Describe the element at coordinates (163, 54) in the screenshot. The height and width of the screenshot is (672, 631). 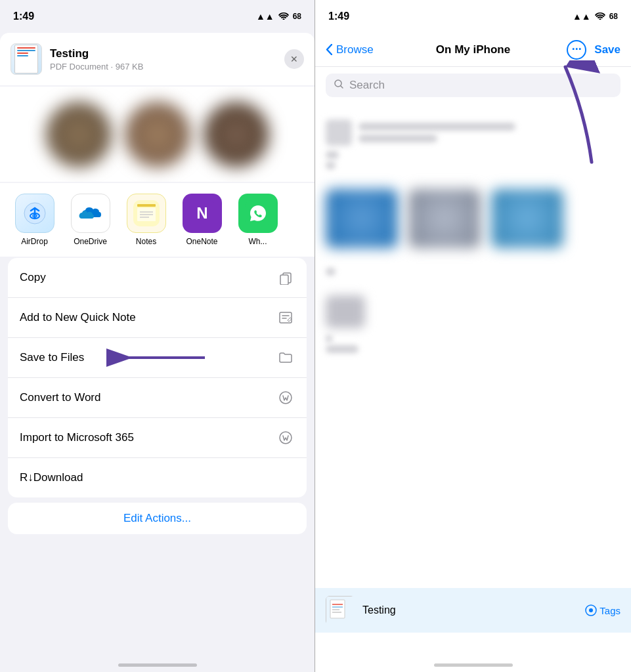
I see `file-title: Testing` at that location.